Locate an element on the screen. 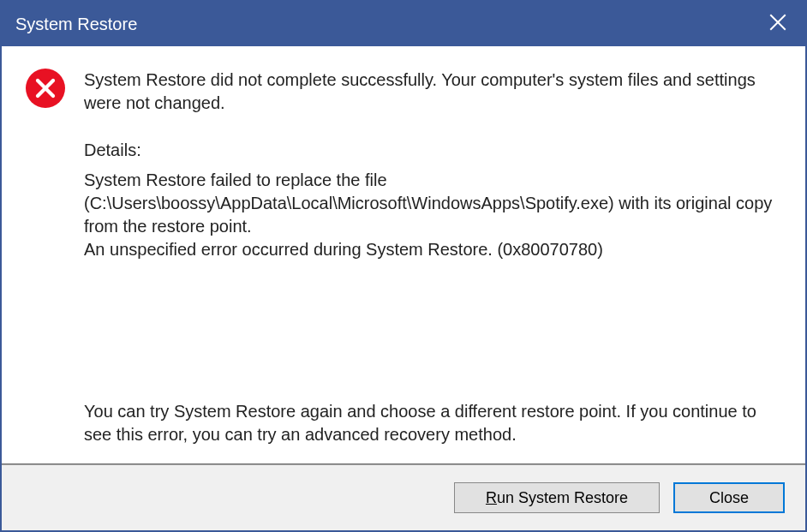 The width and height of the screenshot is (807, 532). titlebar: System Restore is located at coordinates (404, 24).